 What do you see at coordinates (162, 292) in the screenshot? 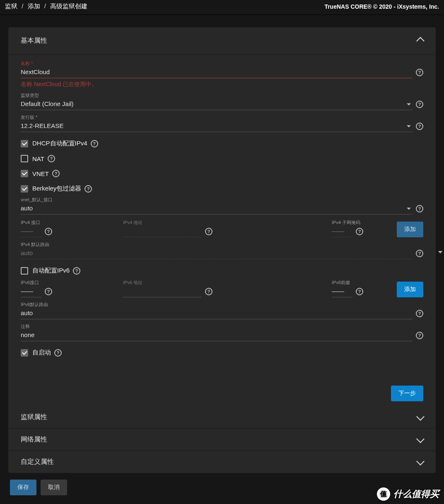
I see `ip6addr-input` at bounding box center [162, 292].